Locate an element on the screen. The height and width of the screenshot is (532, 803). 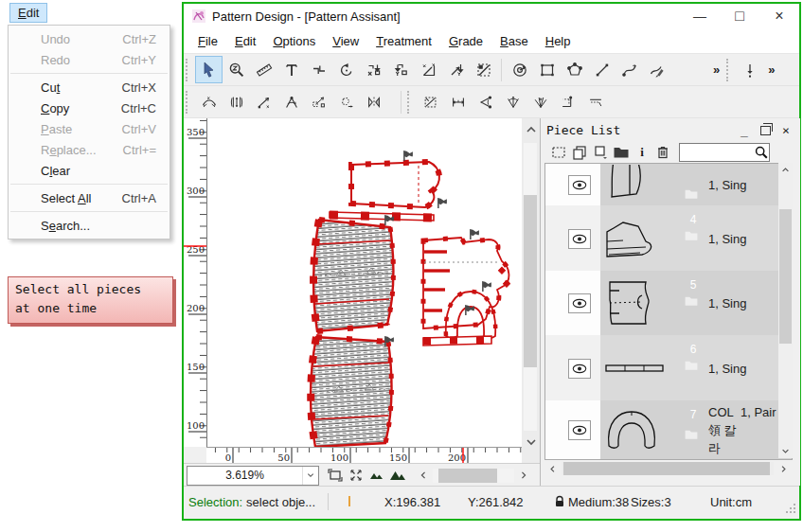
edit-menu-trigger: Edit is located at coordinates (28, 13).